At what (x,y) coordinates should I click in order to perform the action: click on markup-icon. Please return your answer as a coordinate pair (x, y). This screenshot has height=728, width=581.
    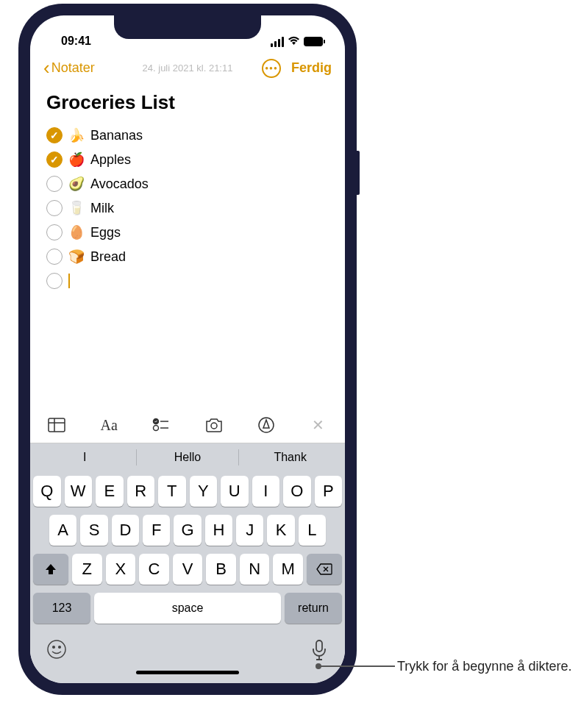
    Looking at the image, I should click on (266, 425).